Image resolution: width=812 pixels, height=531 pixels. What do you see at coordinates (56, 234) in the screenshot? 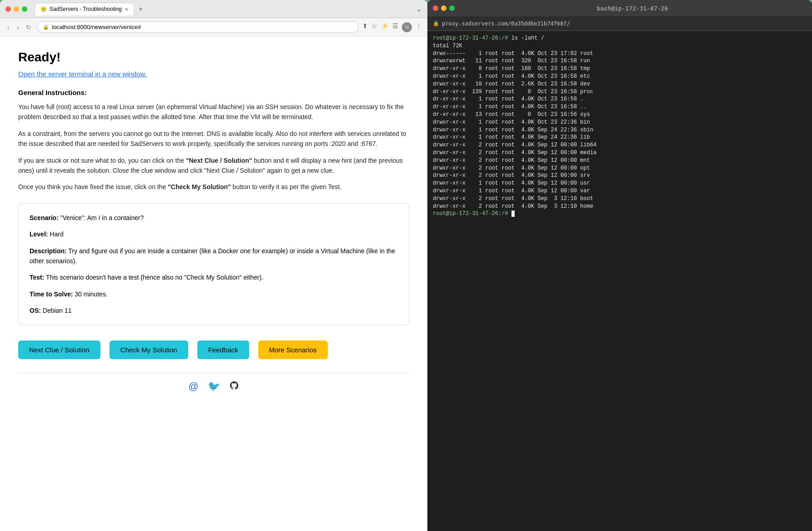
I see `level-value: Hard` at bounding box center [56, 234].